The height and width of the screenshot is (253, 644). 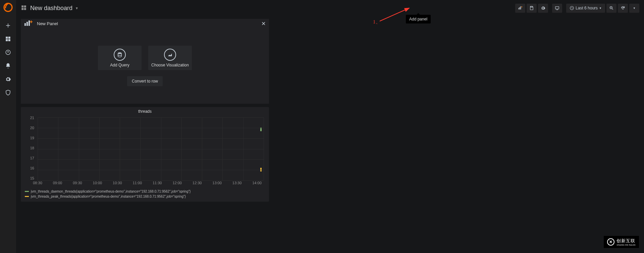 I want to click on new-panel-title: New Panel, so click(x=48, y=23).